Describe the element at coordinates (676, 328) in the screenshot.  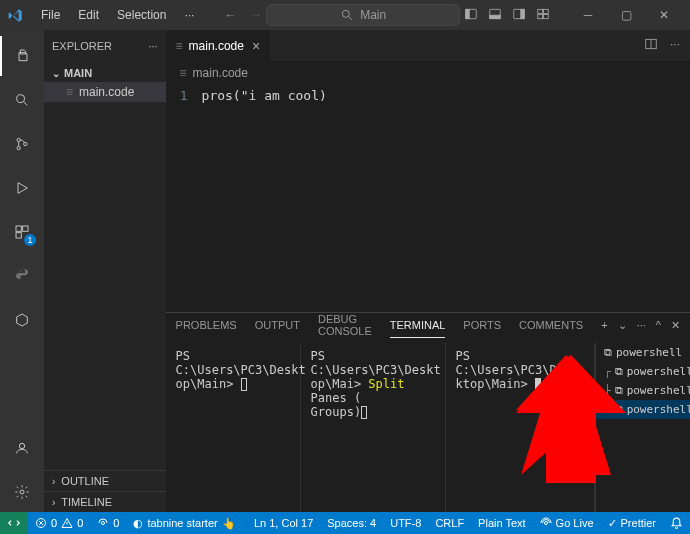
I see `close-panel-icon: ✕` at that location.